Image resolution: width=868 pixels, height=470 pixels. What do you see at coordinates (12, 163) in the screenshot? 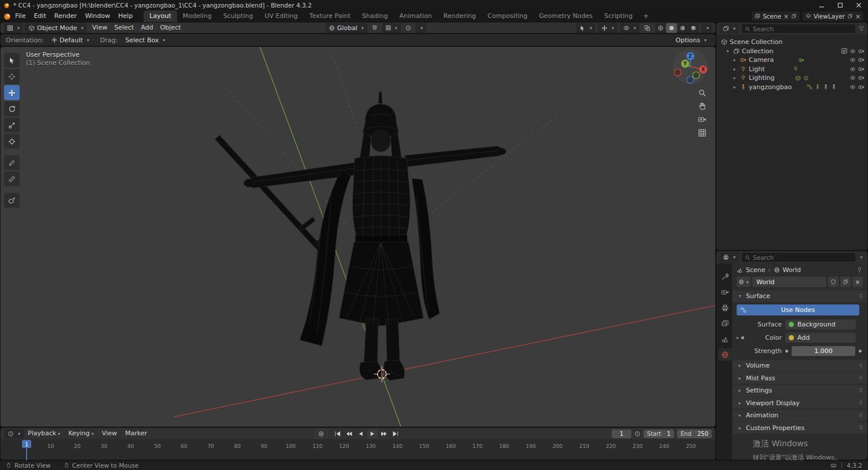
I see `annotate-tool` at bounding box center [12, 163].